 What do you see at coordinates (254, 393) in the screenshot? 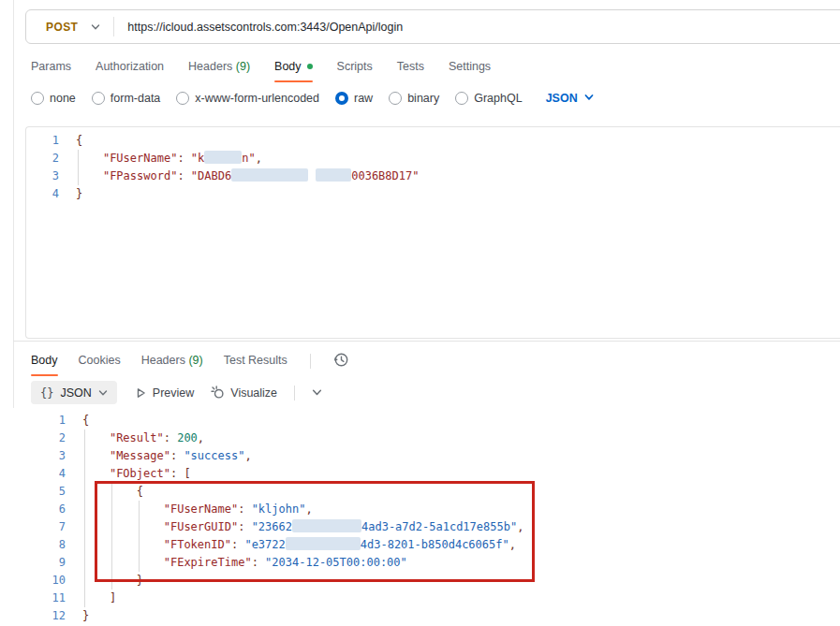
I see `visualize-label: Visualize` at bounding box center [254, 393].